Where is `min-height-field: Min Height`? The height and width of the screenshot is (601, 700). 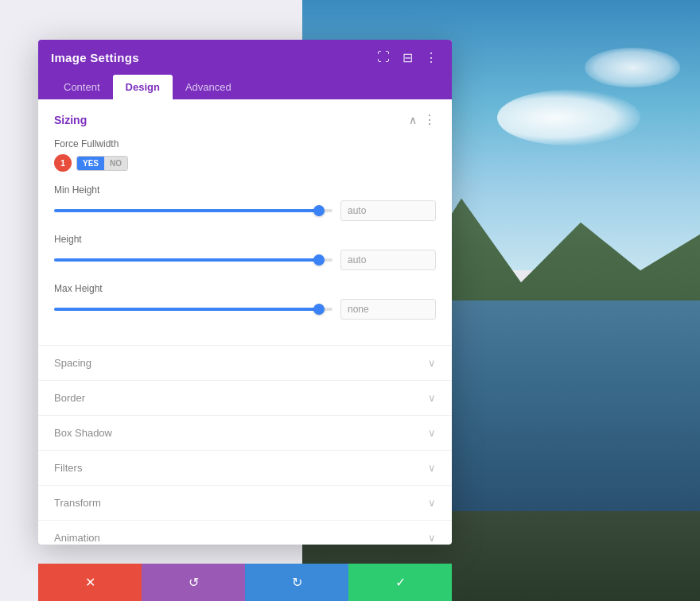 min-height-field: Min Height is located at coordinates (245, 203).